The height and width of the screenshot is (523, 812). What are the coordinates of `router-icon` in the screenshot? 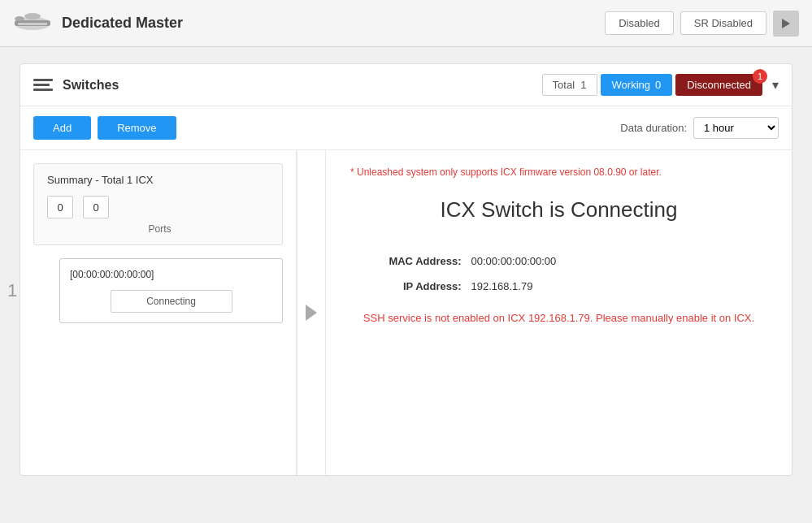 It's located at (33, 24).